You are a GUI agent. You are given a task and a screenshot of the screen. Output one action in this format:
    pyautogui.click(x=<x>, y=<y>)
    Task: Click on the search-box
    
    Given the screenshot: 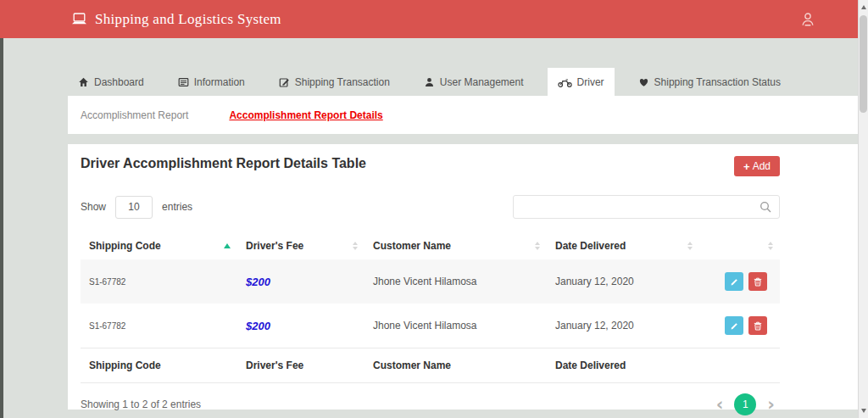 What is the action you would take?
    pyautogui.click(x=646, y=207)
    